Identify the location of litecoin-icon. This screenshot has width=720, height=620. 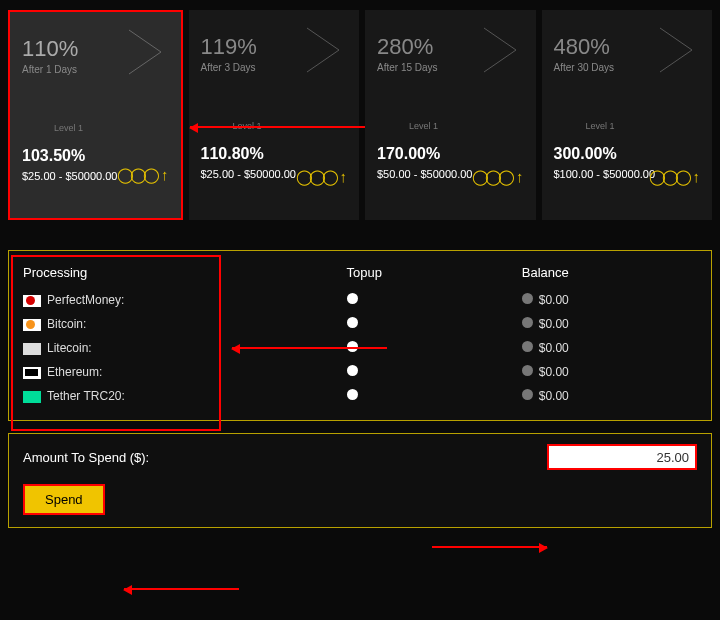
(32, 349).